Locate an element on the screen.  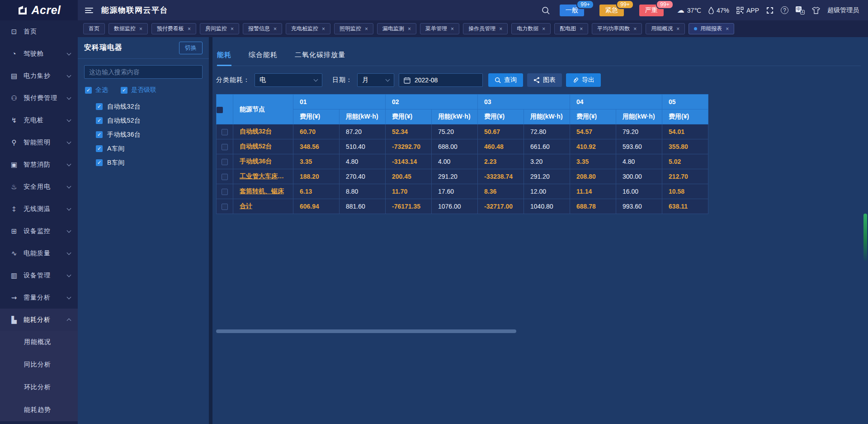
current-user: 超级管理员 is located at coordinates (843, 10).